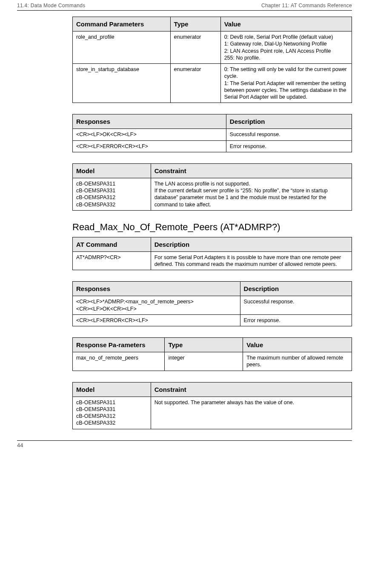 The width and height of the screenshot is (369, 588). What do you see at coordinates (212, 406) in the screenshot?
I see `model-constraint-table-2: Model Constraint cB-OEMSPA311 cB-OEMSPA3…` at bounding box center [212, 406].